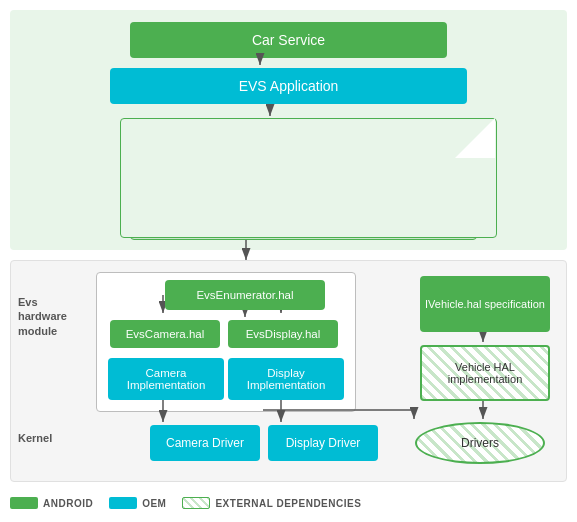 The height and width of the screenshot is (522, 577). I want to click on legend-ext-label: EXTERNAL DEPENDENCIES, so click(288, 504).